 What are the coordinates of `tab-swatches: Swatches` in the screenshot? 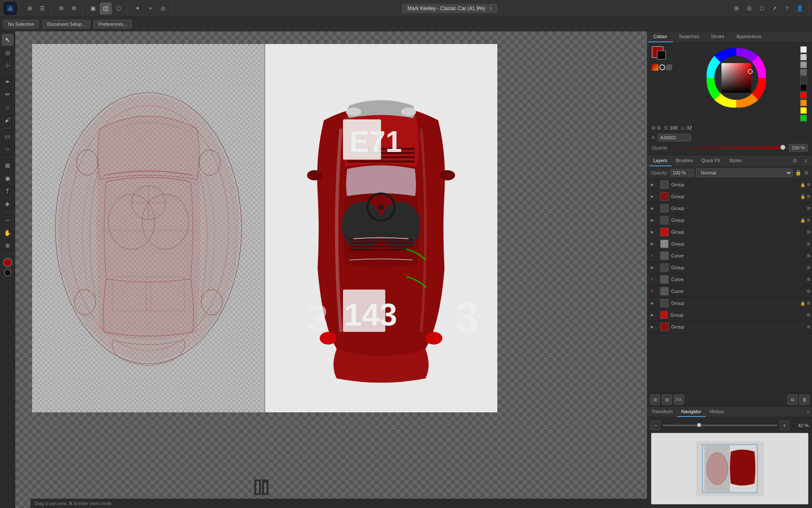 It's located at (689, 37).